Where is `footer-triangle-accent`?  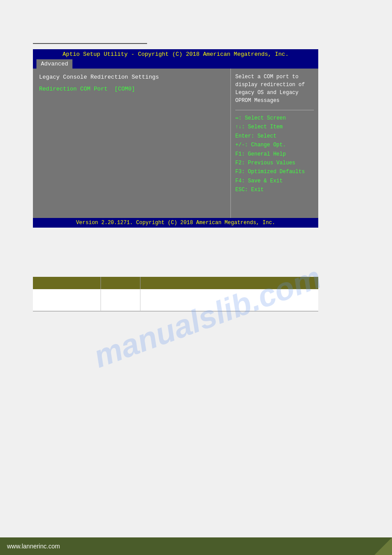
footer-triangle-accent is located at coordinates (383, 546).